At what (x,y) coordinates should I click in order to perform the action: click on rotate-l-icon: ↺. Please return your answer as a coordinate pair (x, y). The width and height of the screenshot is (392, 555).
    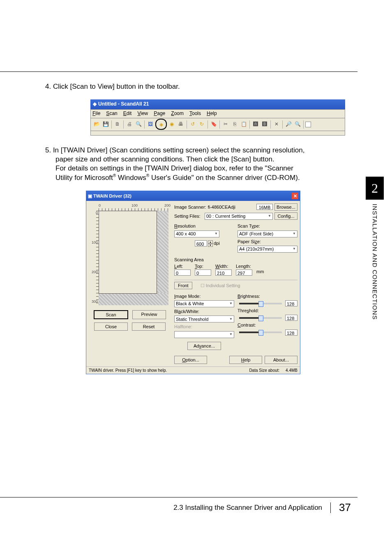
    Looking at the image, I should click on (193, 124).